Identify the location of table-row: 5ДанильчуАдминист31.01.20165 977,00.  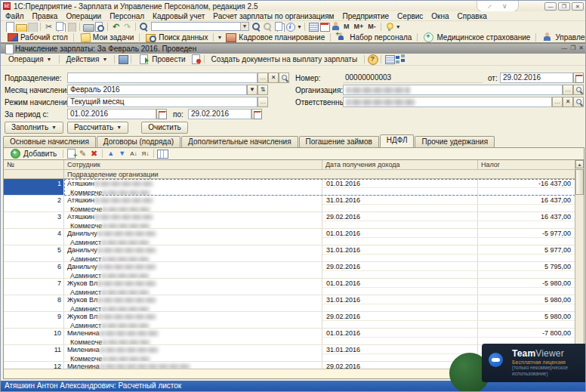
(290, 254).